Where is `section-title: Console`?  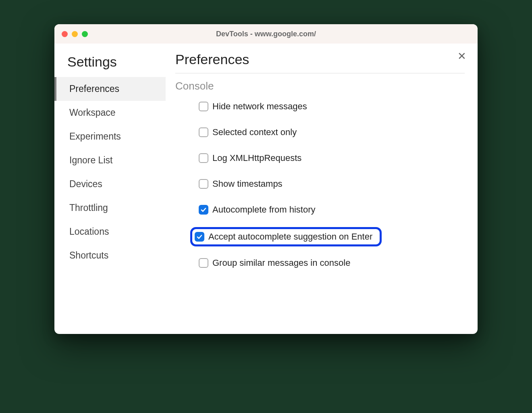
section-title: Console is located at coordinates (320, 86).